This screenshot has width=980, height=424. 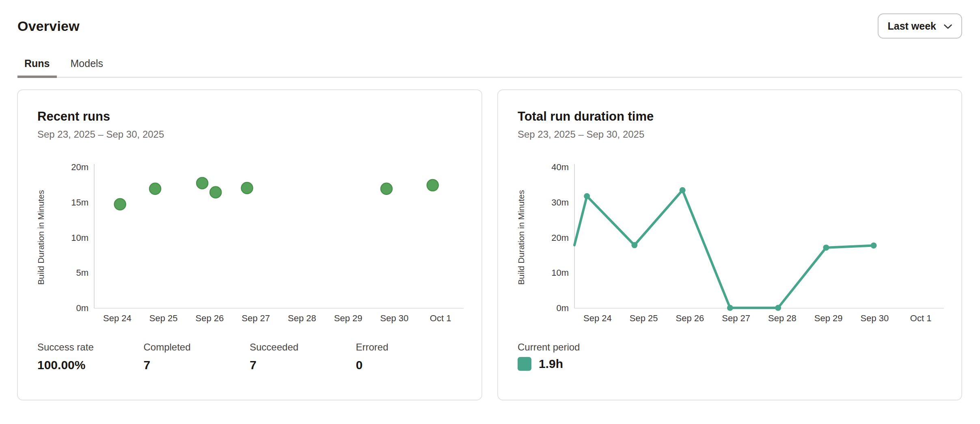 I want to click on stat-value: 0, so click(x=409, y=365).